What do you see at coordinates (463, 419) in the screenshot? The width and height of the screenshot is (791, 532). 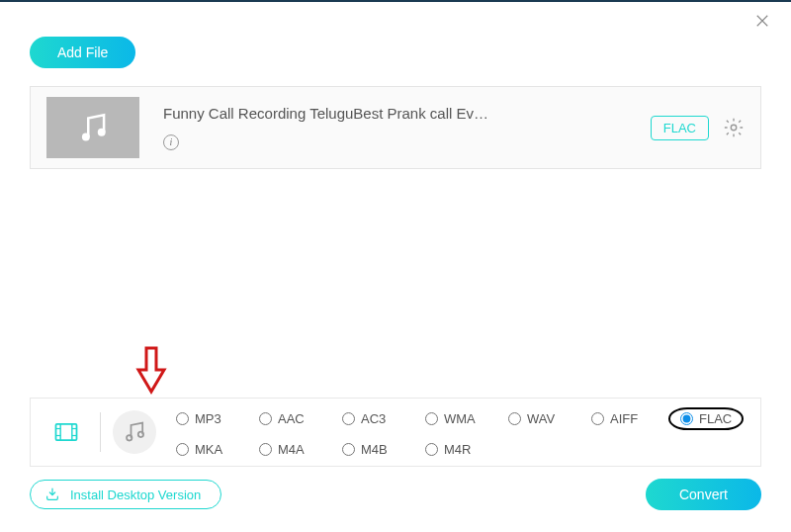 I see `format-option-wma: WMA` at bounding box center [463, 419].